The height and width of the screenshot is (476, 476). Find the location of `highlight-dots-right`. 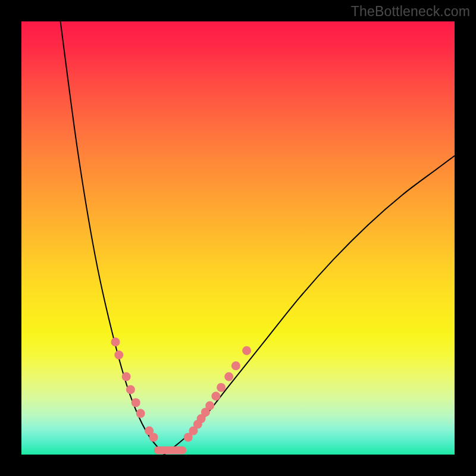

highlight-dots-right is located at coordinates (218, 394).